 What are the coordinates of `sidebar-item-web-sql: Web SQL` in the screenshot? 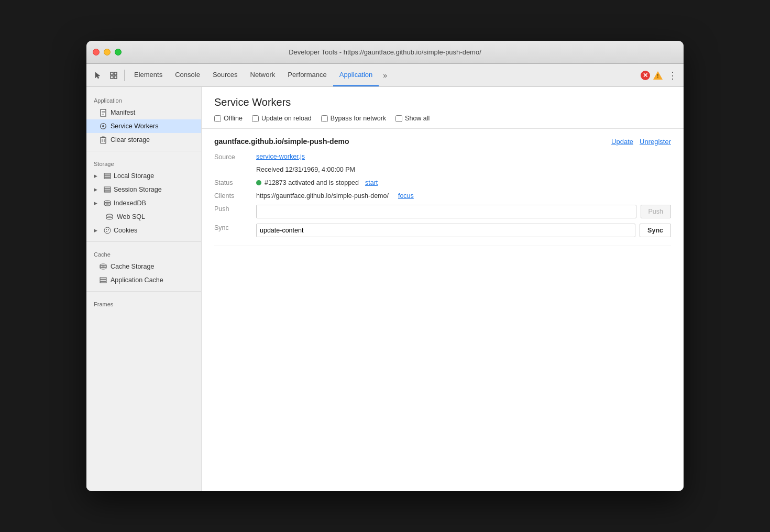 It's located at (144, 217).